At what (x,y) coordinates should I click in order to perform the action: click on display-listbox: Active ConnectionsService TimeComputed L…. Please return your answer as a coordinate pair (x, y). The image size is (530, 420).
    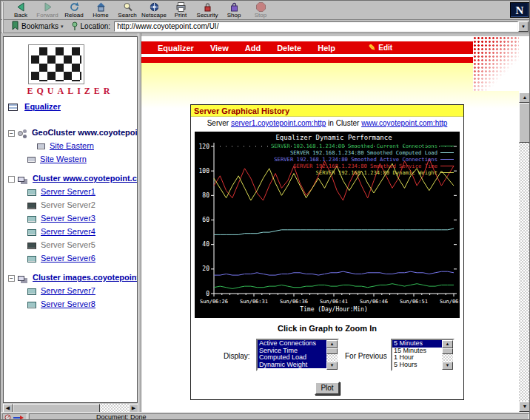
    Looking at the image, I should click on (298, 355).